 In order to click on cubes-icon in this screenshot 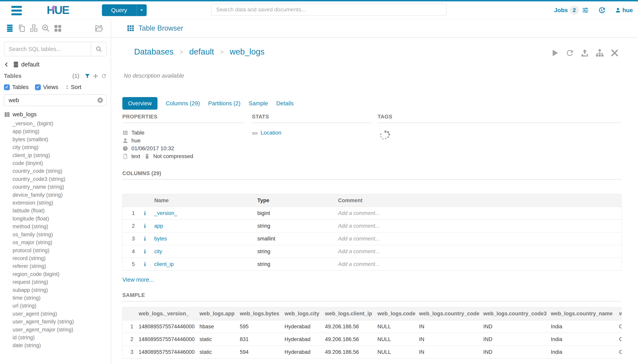, I will do `click(34, 28)`.